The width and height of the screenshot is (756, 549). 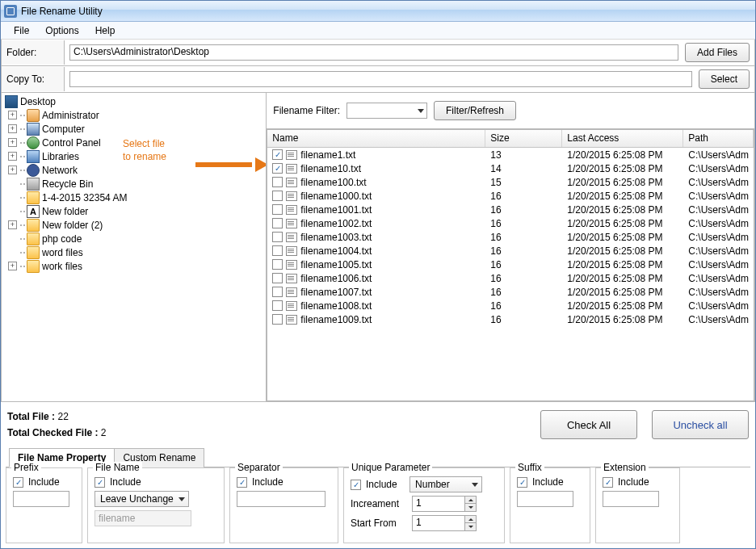 I want to click on prefix-include-check, so click(x=18, y=483).